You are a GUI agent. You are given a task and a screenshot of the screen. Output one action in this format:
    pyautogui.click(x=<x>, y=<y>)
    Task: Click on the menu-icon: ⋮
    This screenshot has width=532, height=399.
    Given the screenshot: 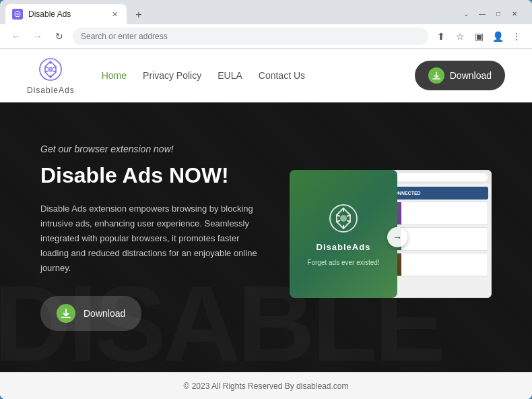 What is the action you would take?
    pyautogui.click(x=517, y=36)
    